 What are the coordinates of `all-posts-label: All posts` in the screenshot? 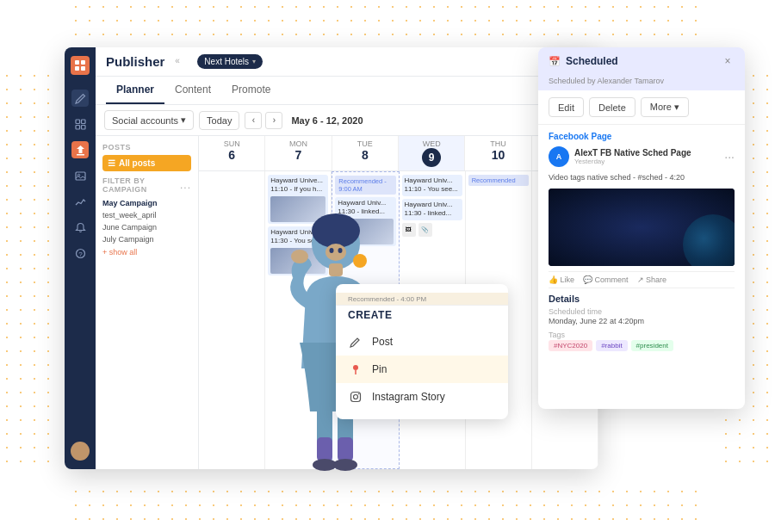 It's located at (137, 164).